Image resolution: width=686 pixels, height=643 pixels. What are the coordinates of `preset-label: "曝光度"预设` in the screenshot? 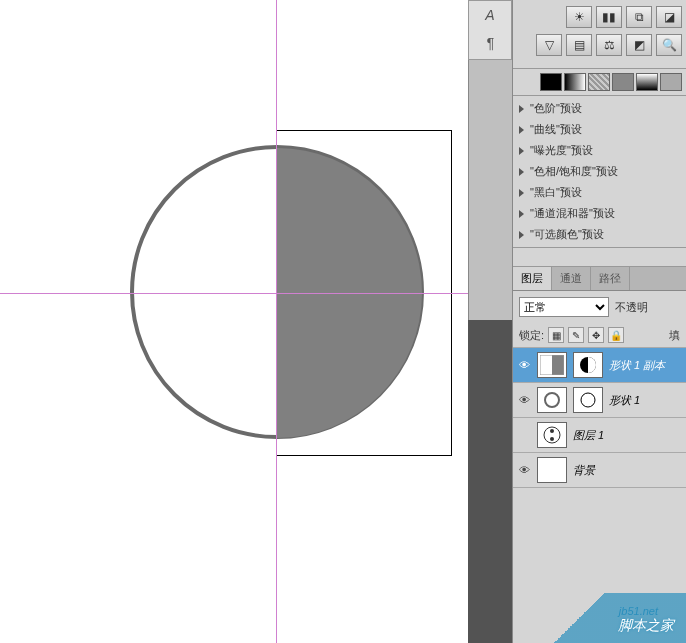 It's located at (562, 150).